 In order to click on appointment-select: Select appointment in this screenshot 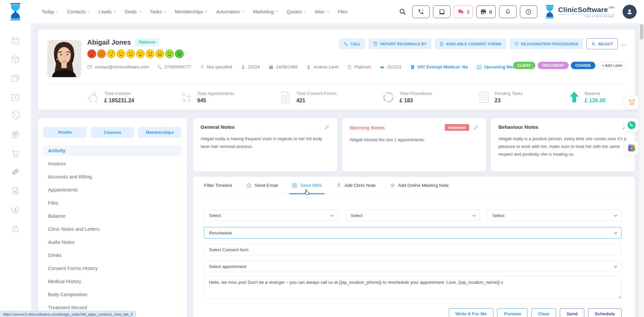, I will do `click(413, 266)`.